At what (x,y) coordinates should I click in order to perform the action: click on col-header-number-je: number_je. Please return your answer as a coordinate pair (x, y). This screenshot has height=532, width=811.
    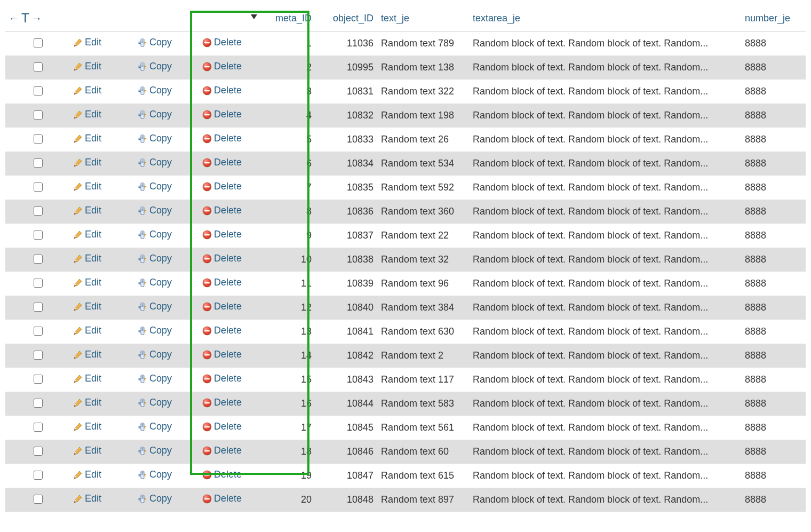
    Looking at the image, I should click on (774, 18).